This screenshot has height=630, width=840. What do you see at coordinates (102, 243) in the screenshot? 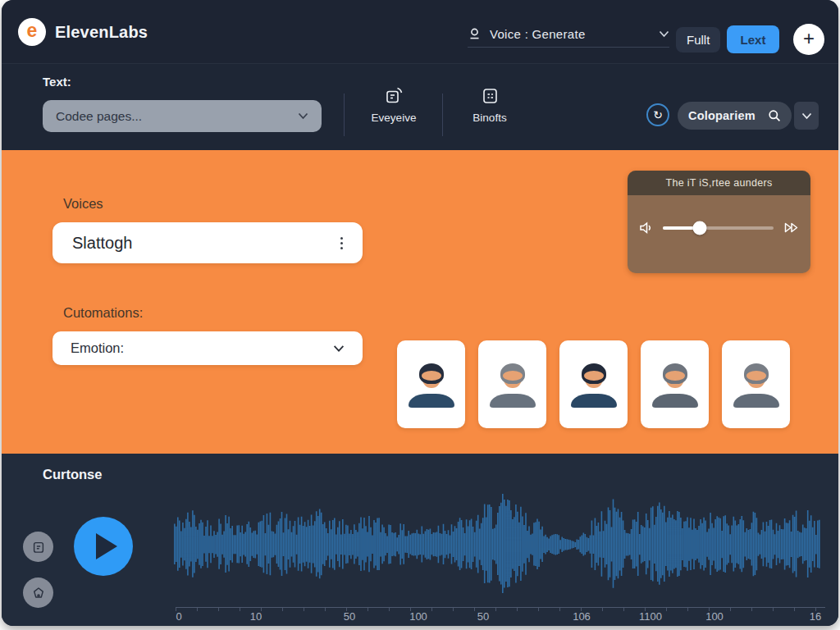
I see `voice-name: Slattogh` at bounding box center [102, 243].